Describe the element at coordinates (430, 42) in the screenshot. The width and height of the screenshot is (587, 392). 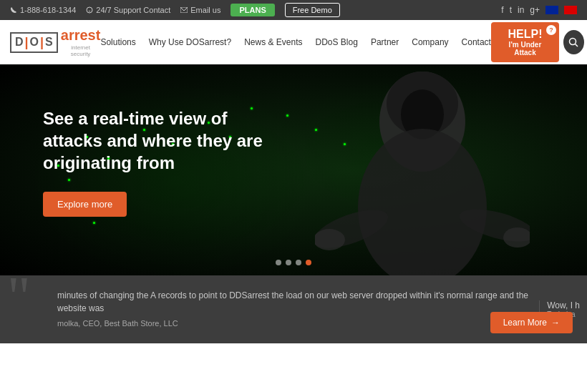
I see `nav-company: Company` at that location.